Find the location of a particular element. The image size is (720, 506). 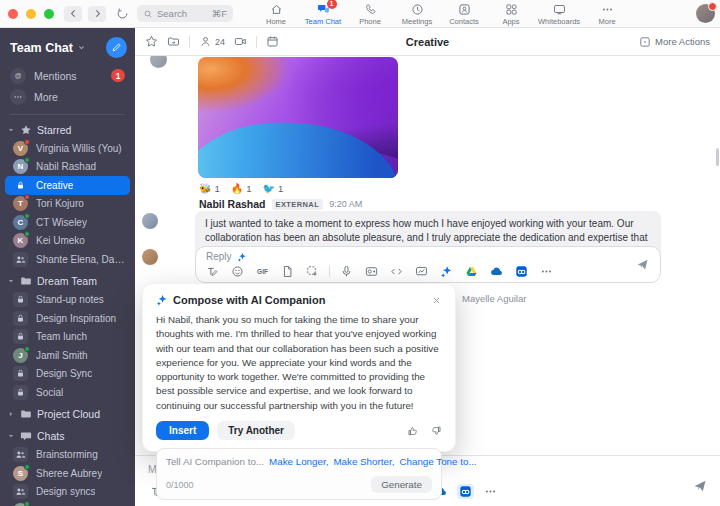

sidebar-item-design-sync: Design Sync is located at coordinates (68, 374).